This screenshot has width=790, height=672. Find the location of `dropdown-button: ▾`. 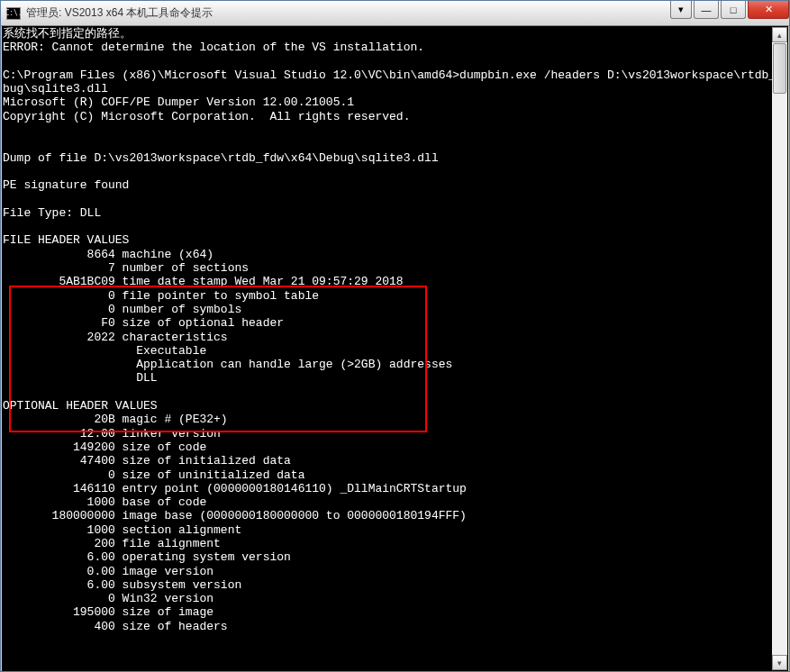

dropdown-button: ▾ is located at coordinates (681, 10).